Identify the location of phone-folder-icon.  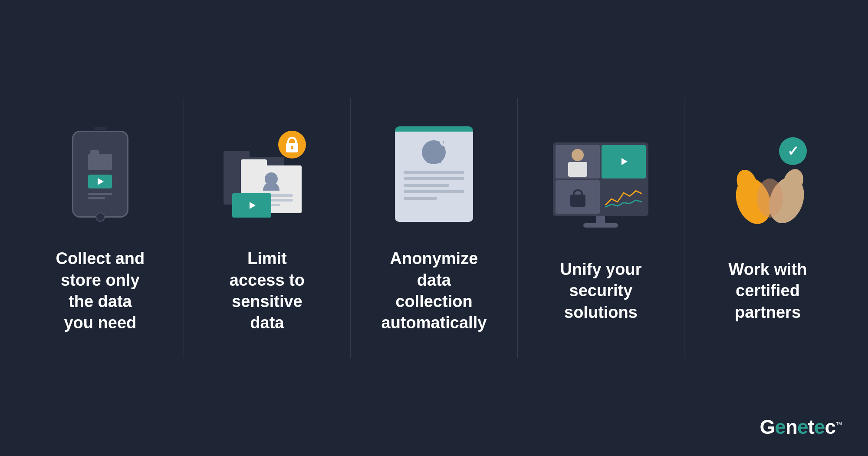
(100, 162).